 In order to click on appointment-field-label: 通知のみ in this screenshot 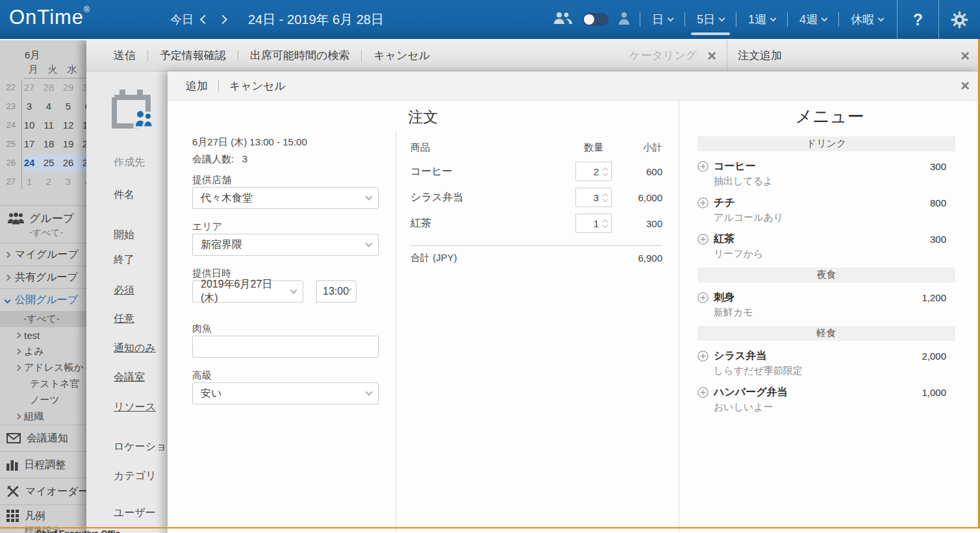, I will do `click(135, 348)`.